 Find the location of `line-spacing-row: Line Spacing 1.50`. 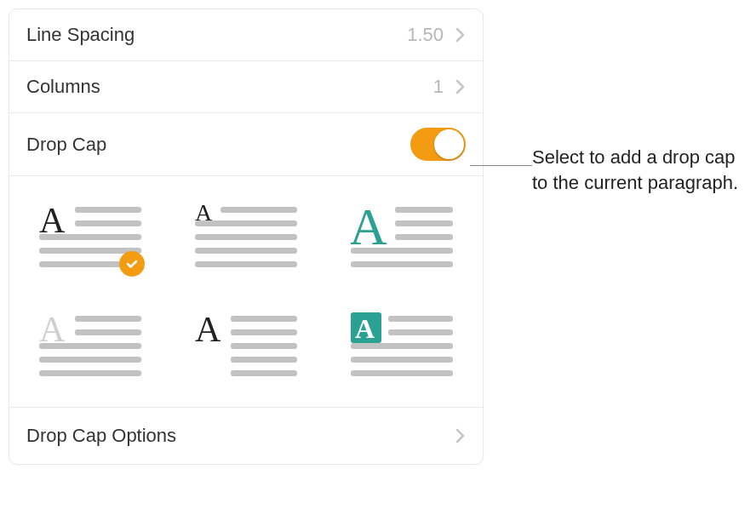

line-spacing-row: Line Spacing 1.50 is located at coordinates (246, 36).